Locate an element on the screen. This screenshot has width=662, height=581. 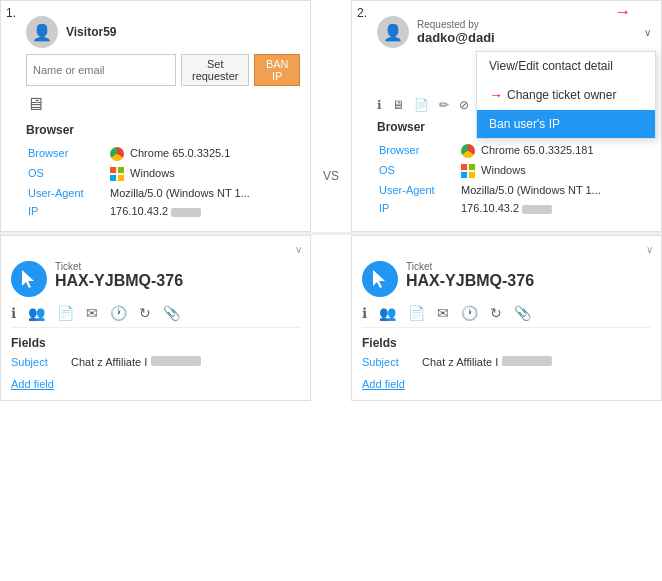
left-ticket-panel: ∨ · · · · · Ticket HAX-YJBMQ-376 ℹ 👥 📄 ✉… is located at coordinates (156, 318).